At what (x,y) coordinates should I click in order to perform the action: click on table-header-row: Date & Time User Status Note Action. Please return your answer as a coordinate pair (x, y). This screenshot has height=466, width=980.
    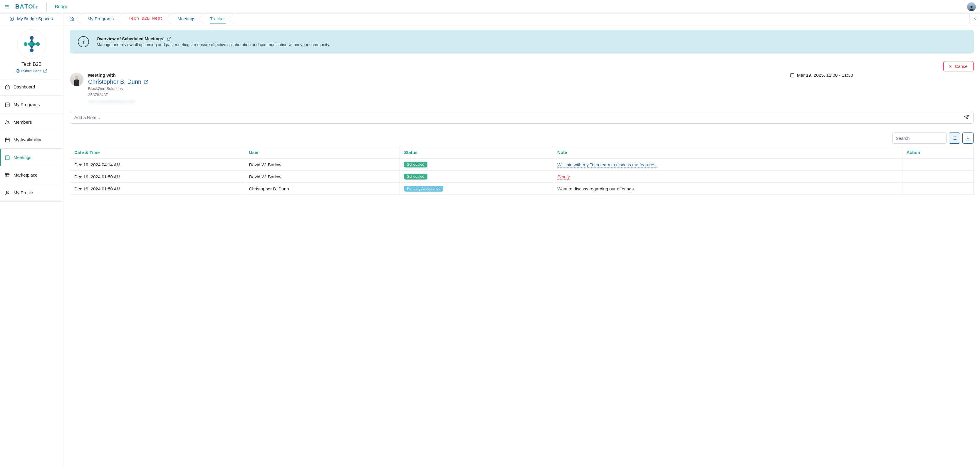
    Looking at the image, I should click on (522, 153).